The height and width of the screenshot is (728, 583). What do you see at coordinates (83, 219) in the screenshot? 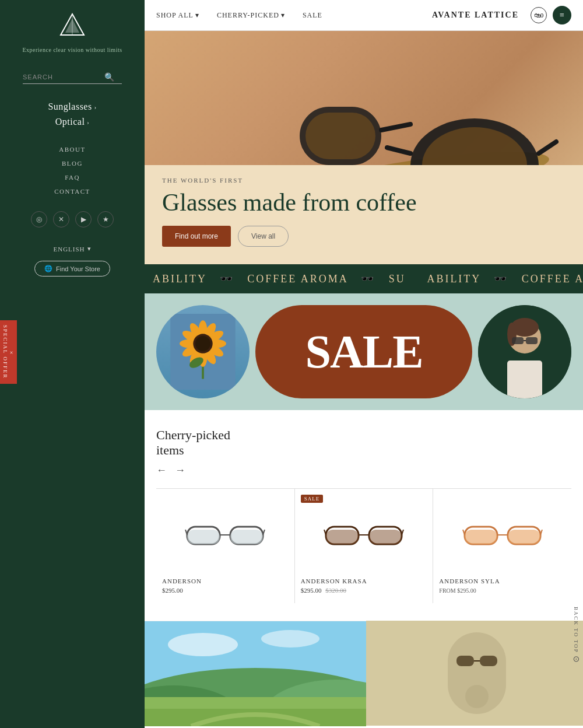
I see `youtube-icon: ▶` at bounding box center [83, 219].